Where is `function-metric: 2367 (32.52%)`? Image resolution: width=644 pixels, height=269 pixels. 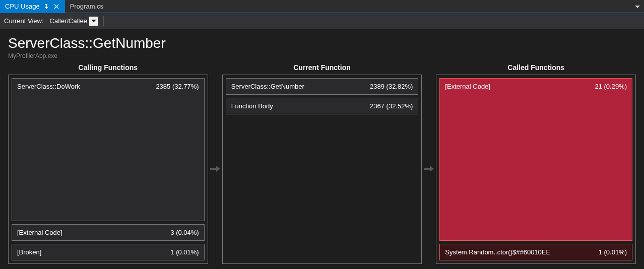
function-metric: 2367 (32.52%) is located at coordinates (391, 106).